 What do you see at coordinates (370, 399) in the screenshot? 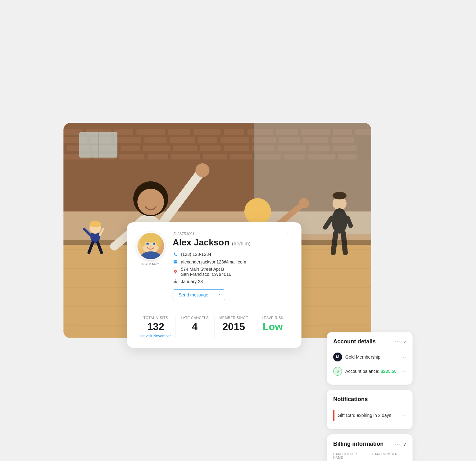
I see `notifications-header: Notifications` at bounding box center [370, 399].